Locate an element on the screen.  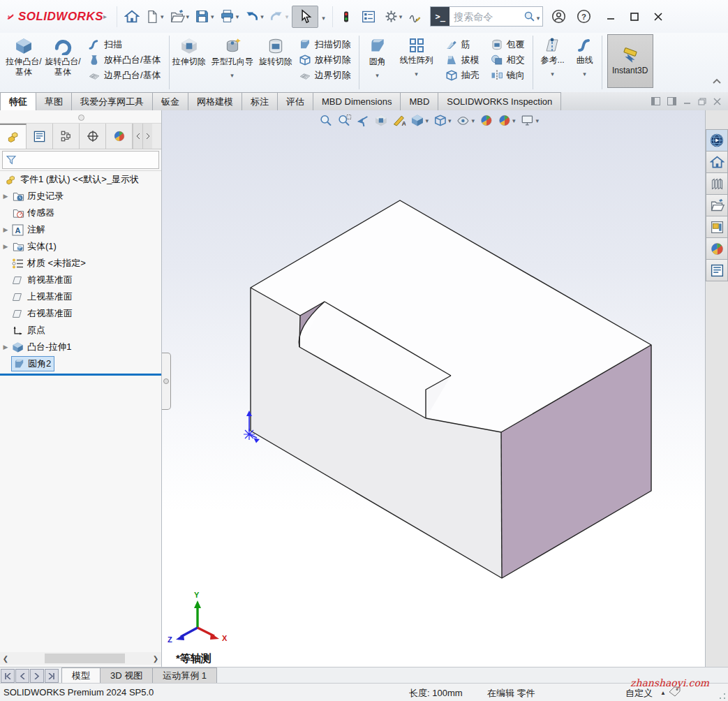
task-list-icon is located at coordinates (369, 17).